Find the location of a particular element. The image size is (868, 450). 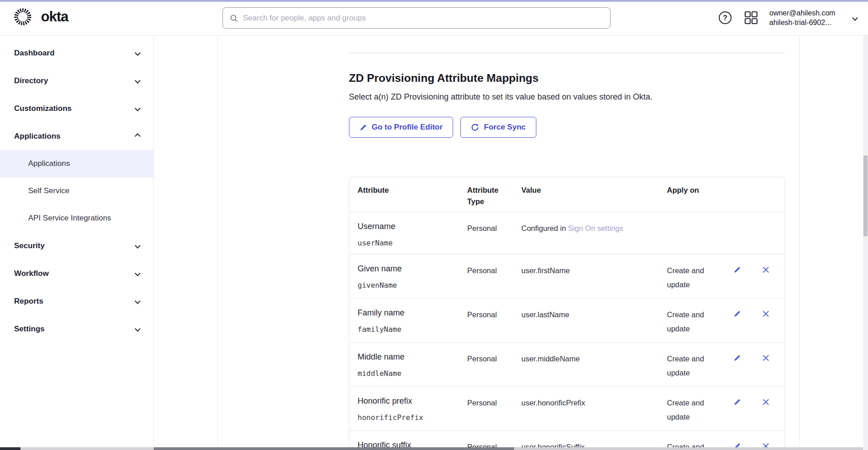

section-divider is located at coordinates (567, 53).